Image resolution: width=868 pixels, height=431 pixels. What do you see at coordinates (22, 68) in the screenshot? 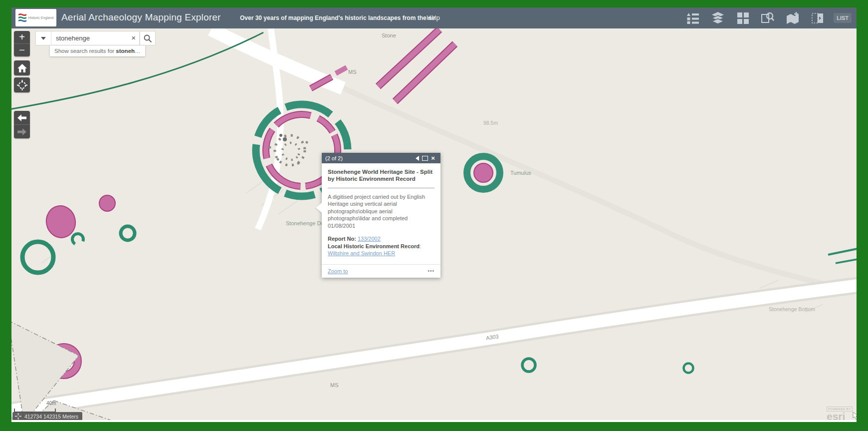
I see `home-button` at bounding box center [22, 68].